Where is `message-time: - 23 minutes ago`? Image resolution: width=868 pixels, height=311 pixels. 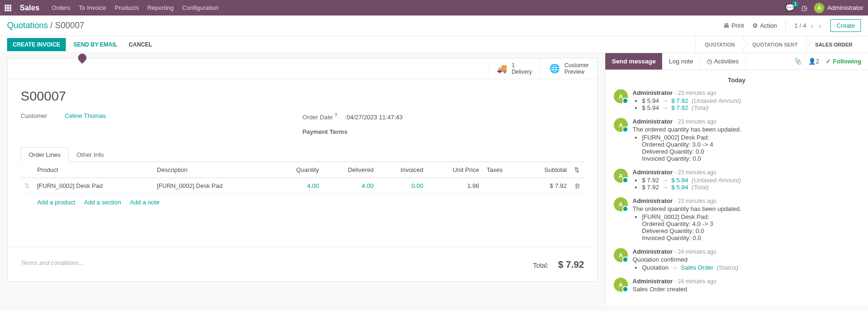
message-time: - 23 minutes ago is located at coordinates (696, 93).